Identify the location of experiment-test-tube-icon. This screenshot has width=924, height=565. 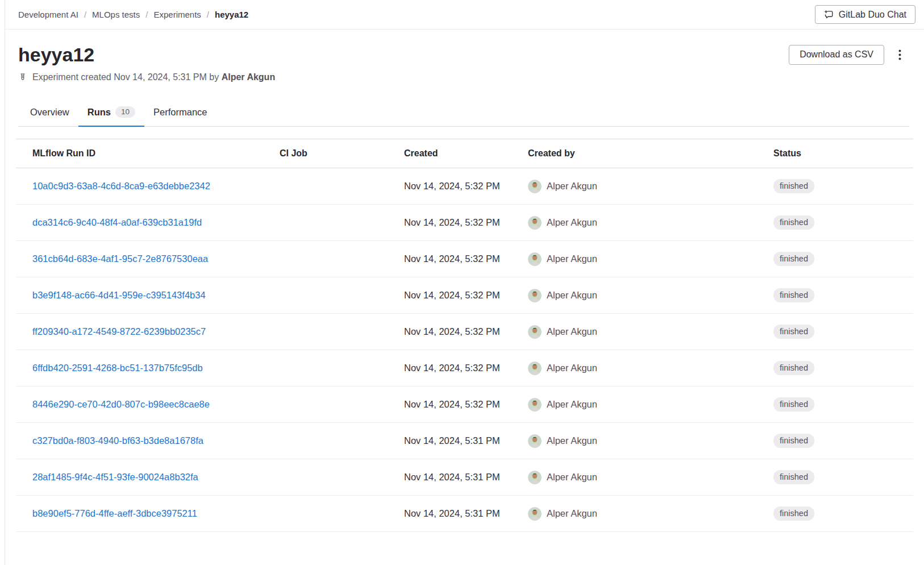
(23, 77).